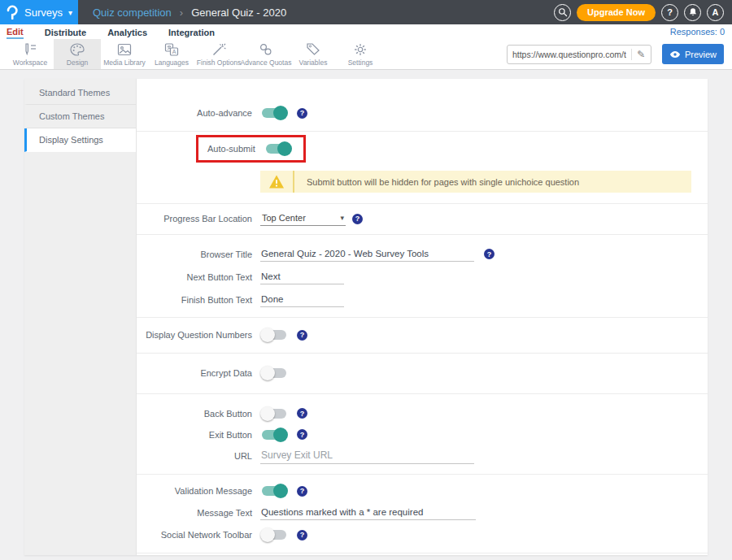 This screenshot has width=732, height=560. I want to click on section-auto-advance: Auto-advance ?, so click(422, 106).